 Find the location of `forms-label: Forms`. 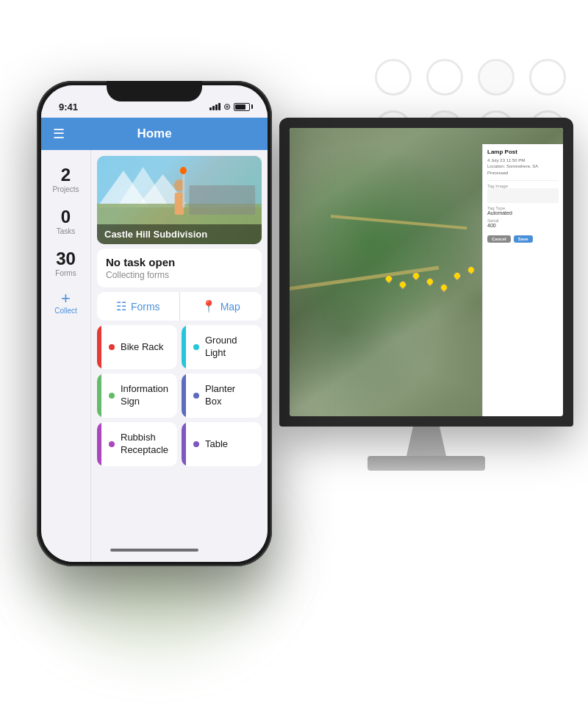

forms-label: Forms is located at coordinates (65, 274).